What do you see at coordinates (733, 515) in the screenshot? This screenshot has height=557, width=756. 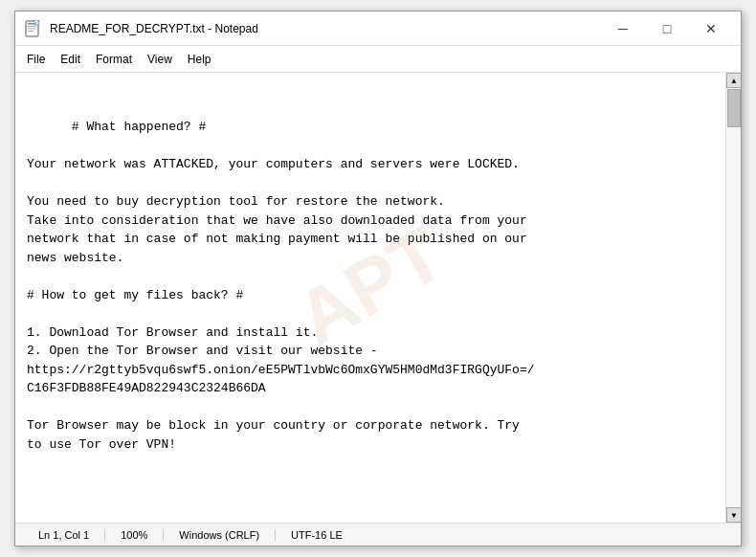 I see `scroll-down-button: ▼` at bounding box center [733, 515].